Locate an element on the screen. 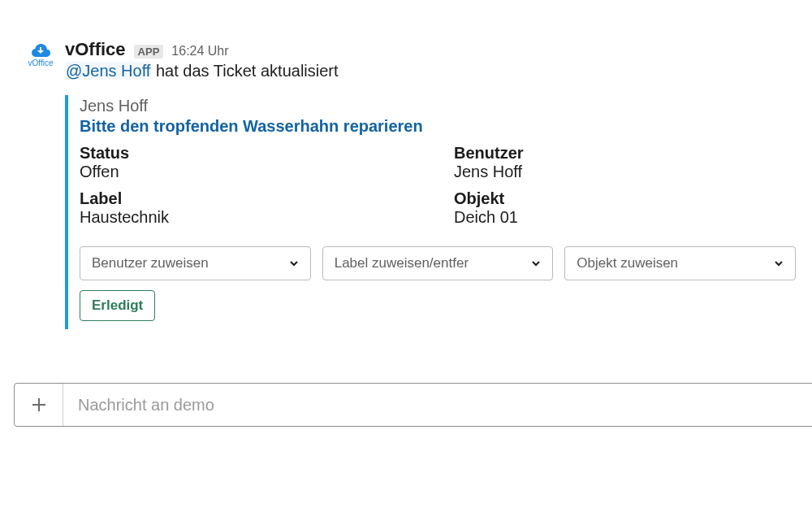 The image size is (812, 508). field-value: Deich 01 is located at coordinates (625, 218).